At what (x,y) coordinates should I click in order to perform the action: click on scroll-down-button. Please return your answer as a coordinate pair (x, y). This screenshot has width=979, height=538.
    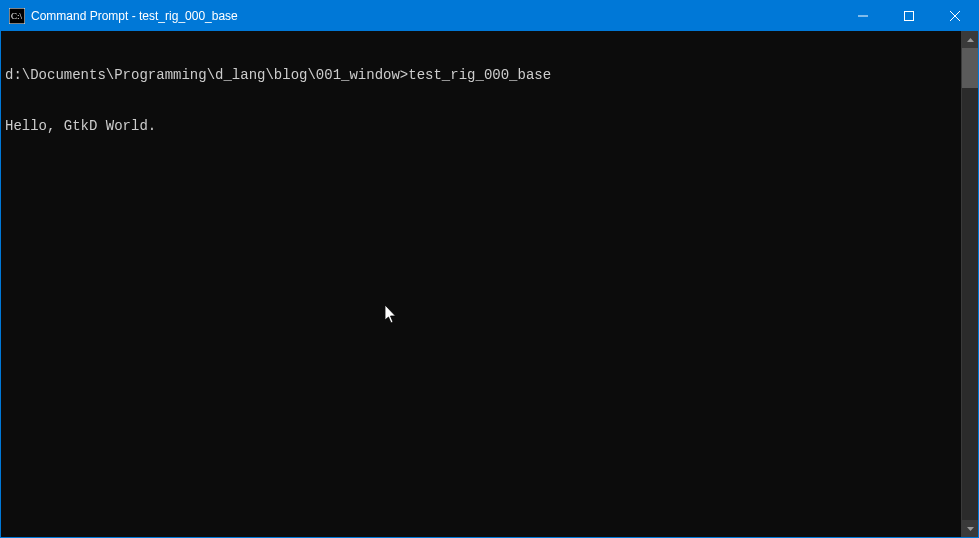
    Looking at the image, I should click on (970, 528).